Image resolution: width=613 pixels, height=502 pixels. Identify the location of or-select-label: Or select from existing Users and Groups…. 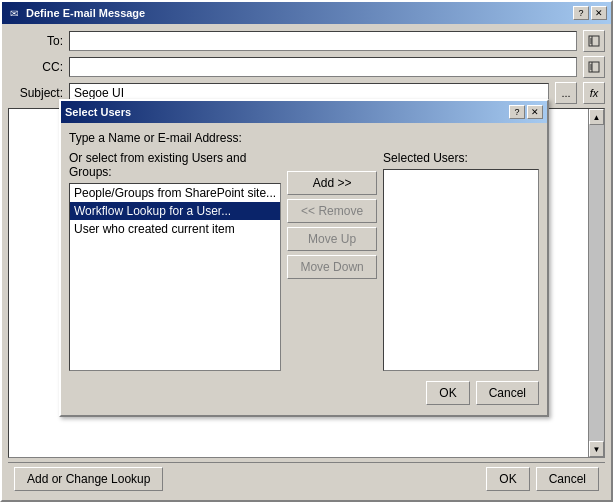
(175, 165).